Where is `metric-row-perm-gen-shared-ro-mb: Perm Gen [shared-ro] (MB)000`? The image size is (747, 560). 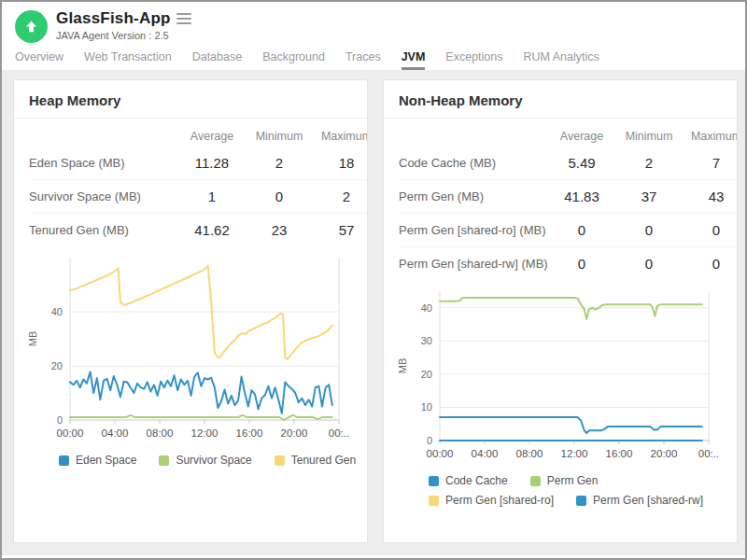
metric-row-perm-gen-shared-ro-mb: Perm Gen [shared-ro] (MB)000 is located at coordinates (568, 230).